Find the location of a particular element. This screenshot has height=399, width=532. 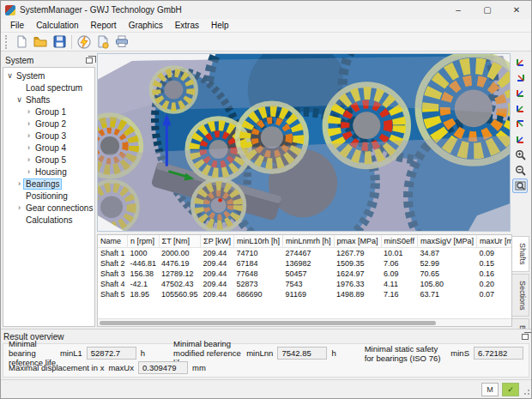

title-bar: SystemManager - GWJ Technology GmbH – ▢ … is located at coordinates (266, 10).